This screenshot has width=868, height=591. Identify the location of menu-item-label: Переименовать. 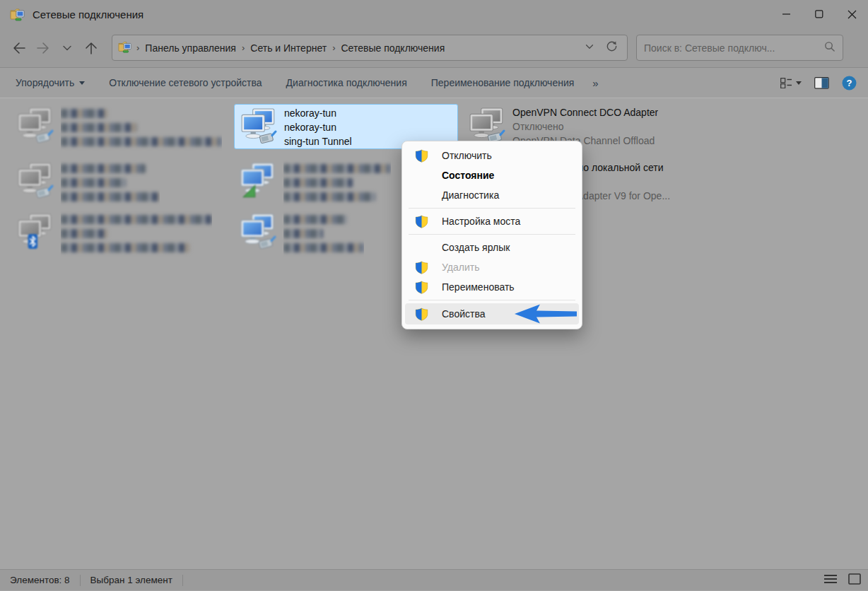
(478, 287).